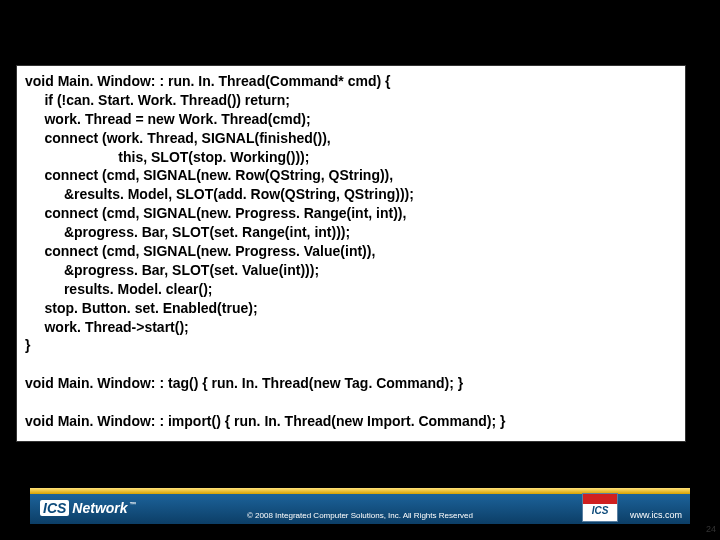  What do you see at coordinates (656, 515) in the screenshot?
I see `footer-url: www.ics.com` at bounding box center [656, 515].